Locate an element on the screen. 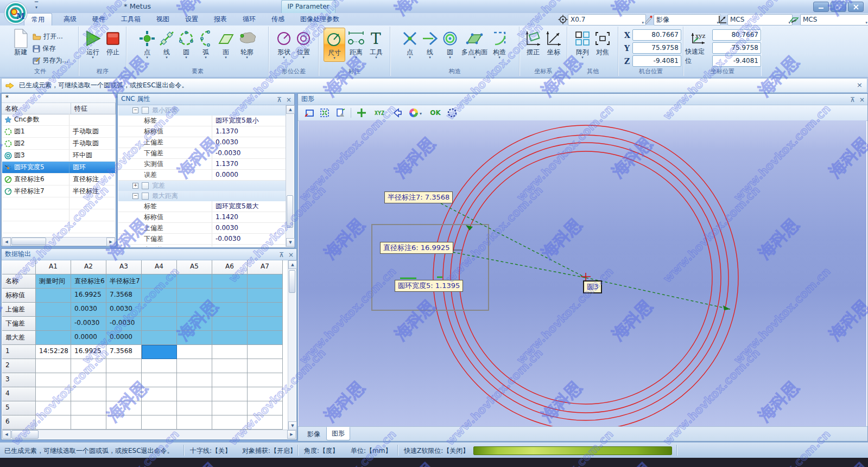 Image resolution: width=868 pixels, height=467 pixels. tree-row: 直径标注6直径标注 is located at coordinates (59, 180).